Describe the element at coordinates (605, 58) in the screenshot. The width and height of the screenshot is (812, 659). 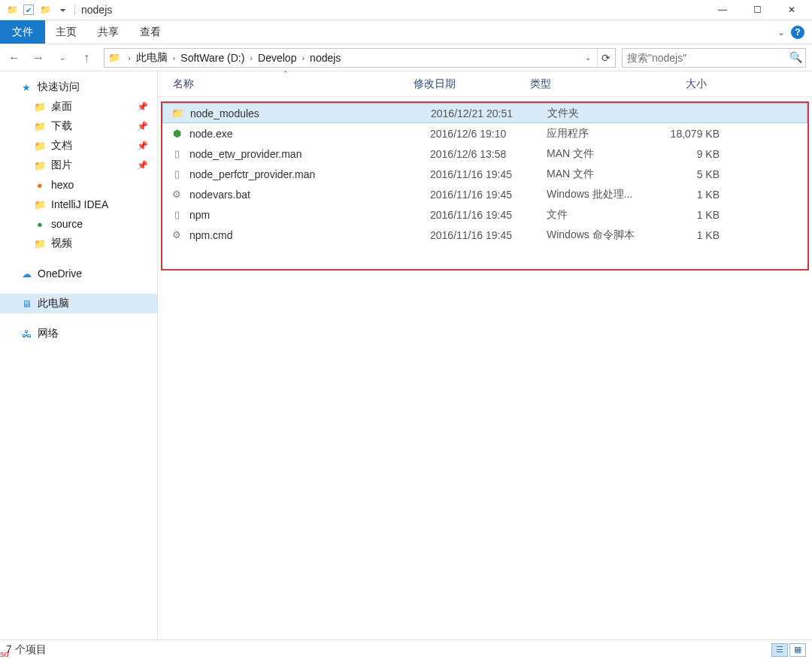
I see `refresh-icon: ⟳` at that location.